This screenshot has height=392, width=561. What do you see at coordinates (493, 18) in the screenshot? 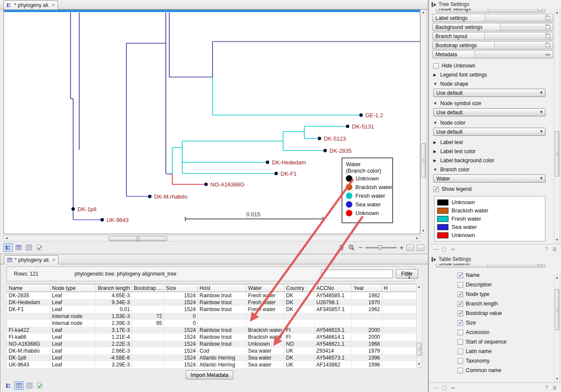
I see `section-label-settings: Label settings` at bounding box center [493, 18].